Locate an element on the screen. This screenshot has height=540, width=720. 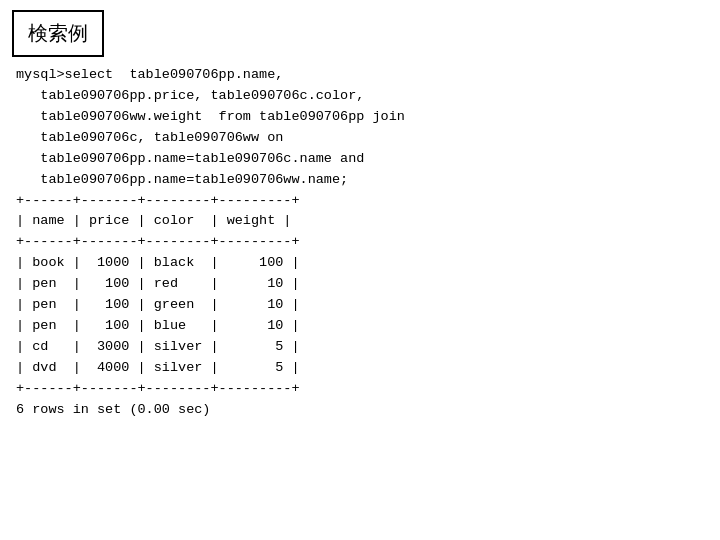
table-row: | pen | 100 | red | 10 | is located at coordinates (158, 284).